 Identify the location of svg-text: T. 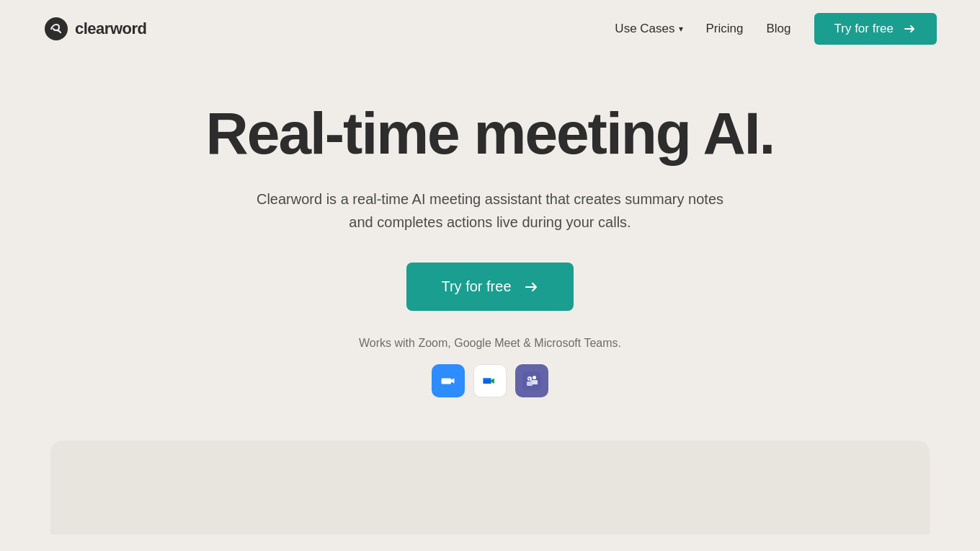
(529, 379).